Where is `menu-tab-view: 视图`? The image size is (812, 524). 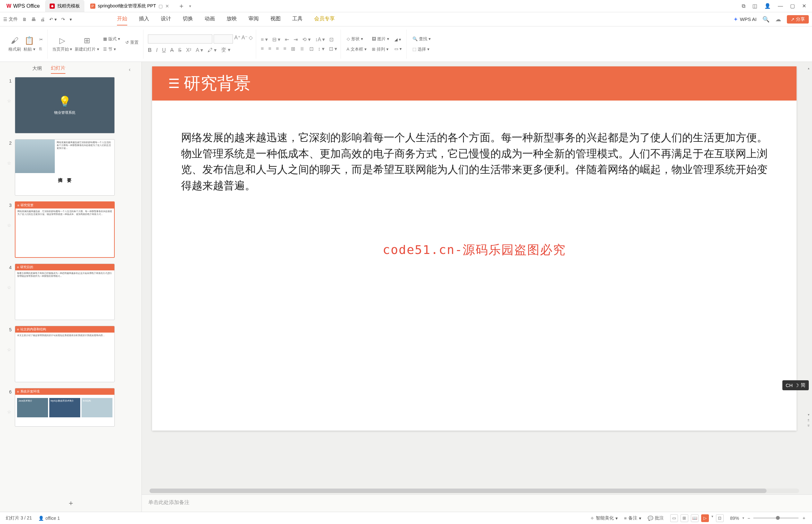 menu-tab-view: 视图 is located at coordinates (276, 19).